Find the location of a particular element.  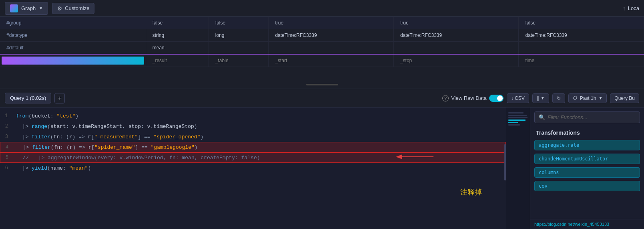

code-line-2: 2 |> range(start: v.timeRangeStart, stop… is located at coordinates (253, 126).